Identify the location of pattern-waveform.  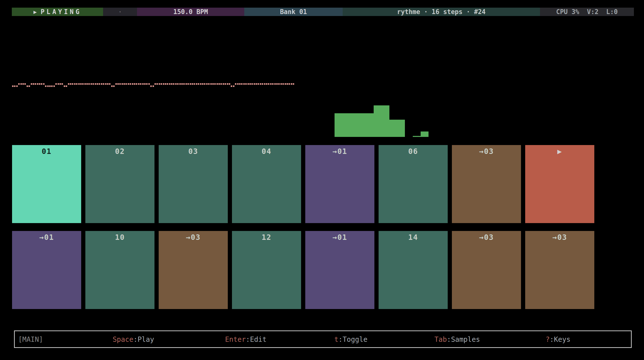
(154, 86).